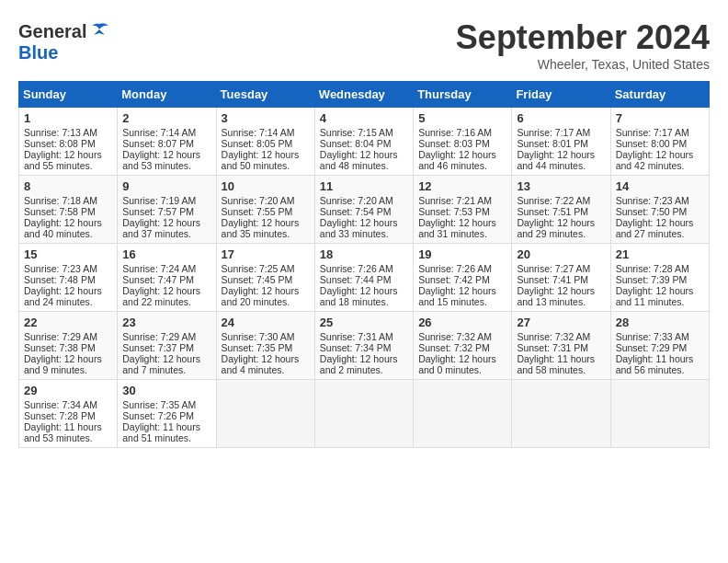 This screenshot has width=728, height=563. What do you see at coordinates (355, 302) in the screenshot?
I see `daylight-minutes-text: and 18 minutes.` at bounding box center [355, 302].